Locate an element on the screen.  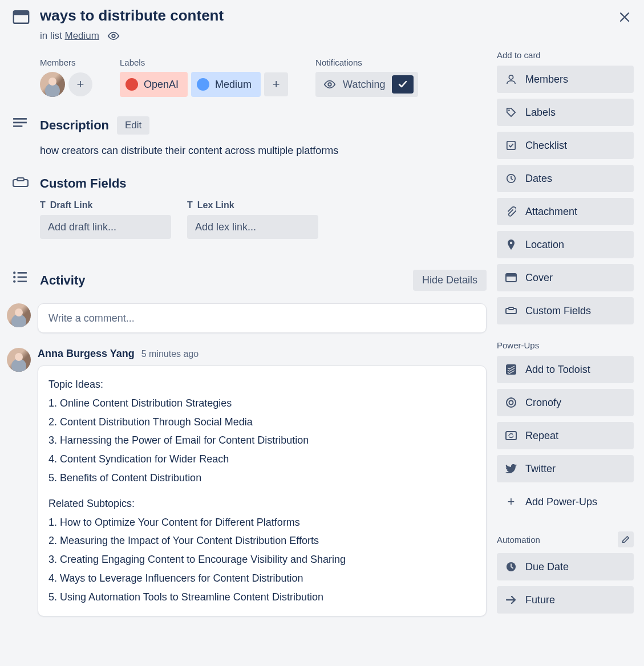
location-icon is located at coordinates (511, 245).